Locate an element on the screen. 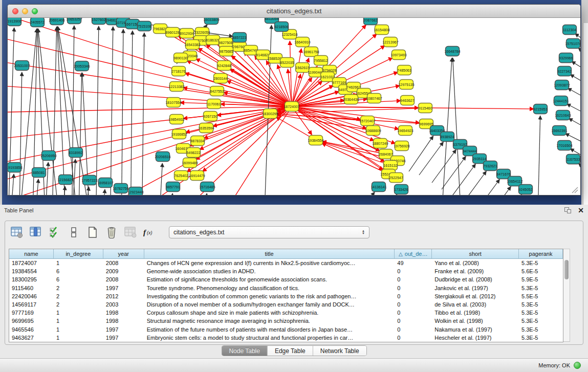 The image size is (588, 372). column-header-year: year is located at coordinates (124, 254).